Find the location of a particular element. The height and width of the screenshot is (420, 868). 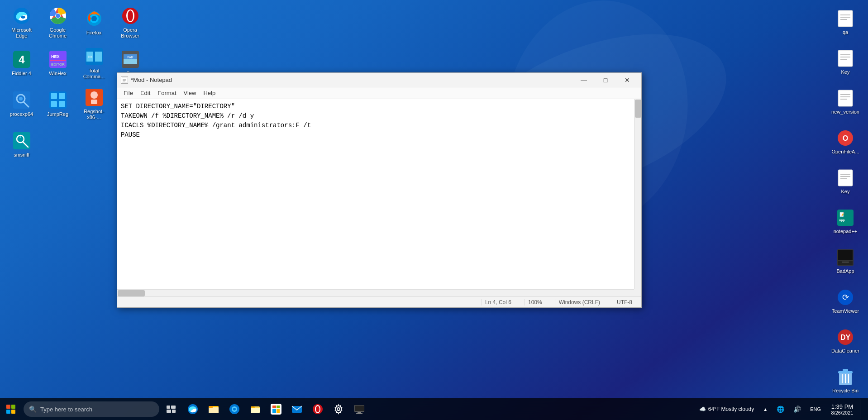

desktop-icon-label: Opera Browser is located at coordinates (130, 33).